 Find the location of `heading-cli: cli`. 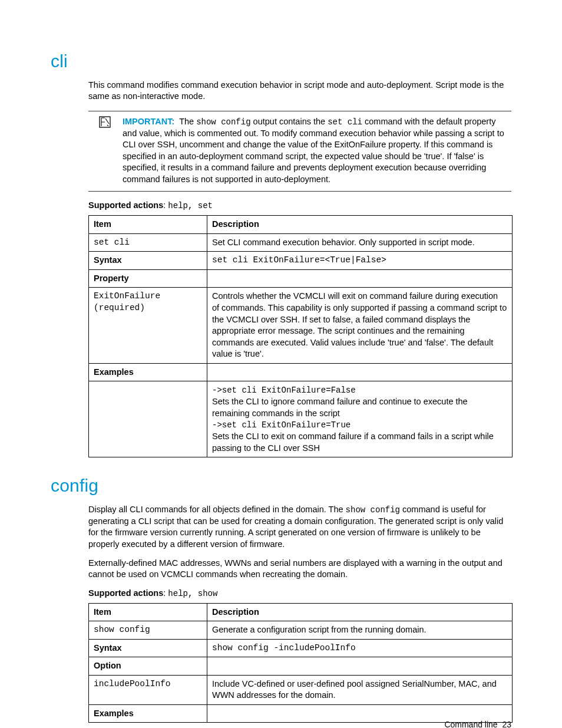

heading-cli: cli is located at coordinates (281, 61).